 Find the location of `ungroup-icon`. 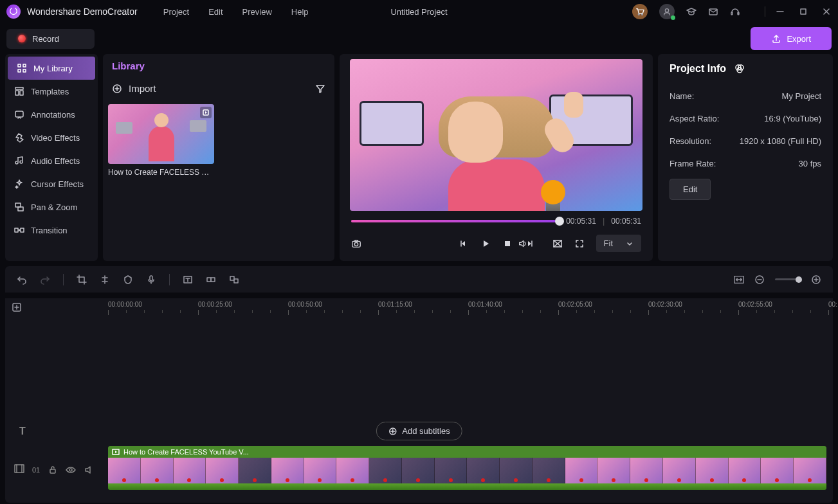

ungroup-icon is located at coordinates (234, 280).